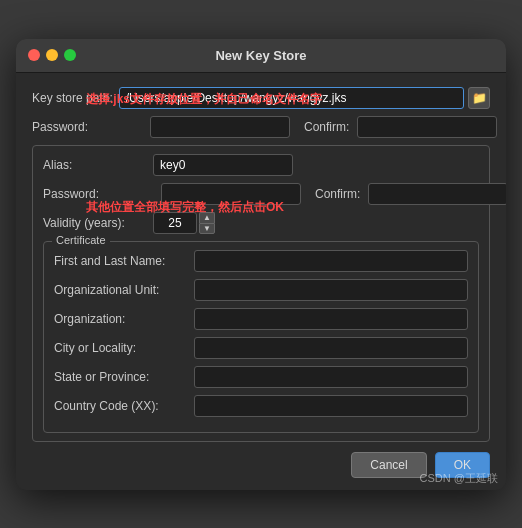 The width and height of the screenshot is (522, 528). Describe the element at coordinates (292, 98) in the screenshot. I see `keystore-path-input` at that location.